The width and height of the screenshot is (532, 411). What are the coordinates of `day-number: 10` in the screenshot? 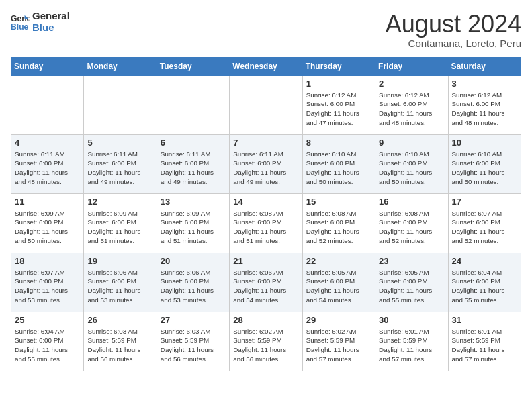 It's located at (485, 142).